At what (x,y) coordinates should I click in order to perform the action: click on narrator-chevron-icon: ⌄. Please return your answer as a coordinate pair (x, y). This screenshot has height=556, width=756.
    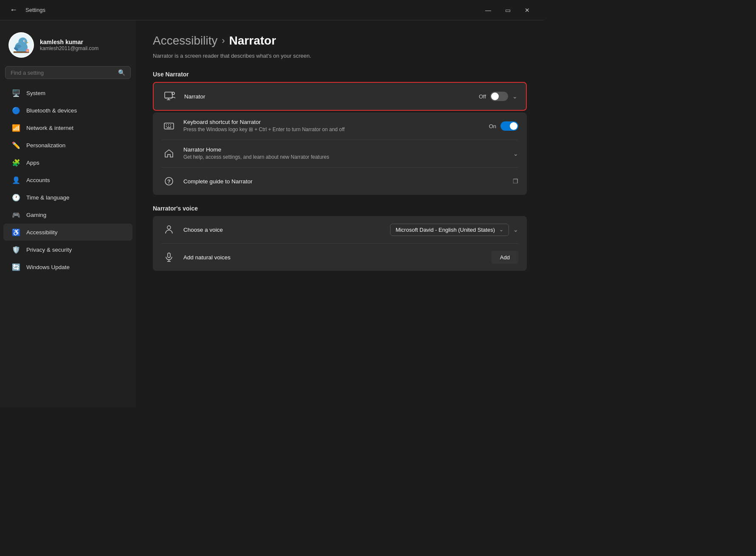
    Looking at the image, I should click on (515, 96).